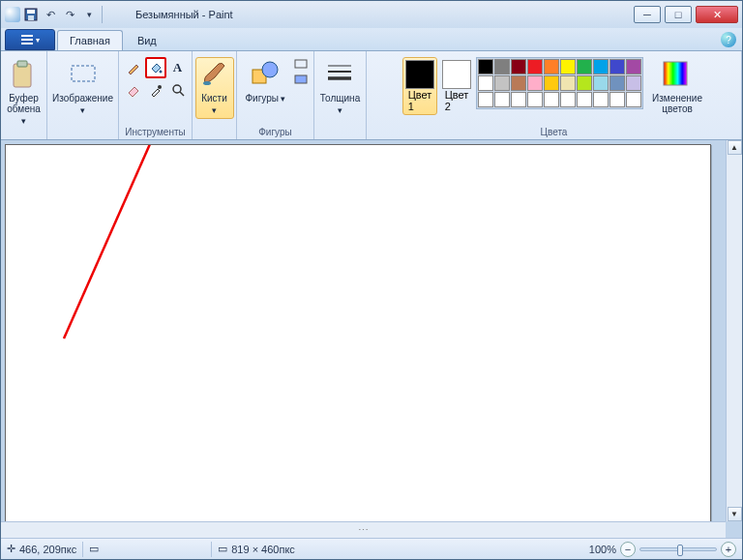 The image size is (743, 560). What do you see at coordinates (94, 549) in the screenshot?
I see `selection-icon: ▭` at bounding box center [94, 549].